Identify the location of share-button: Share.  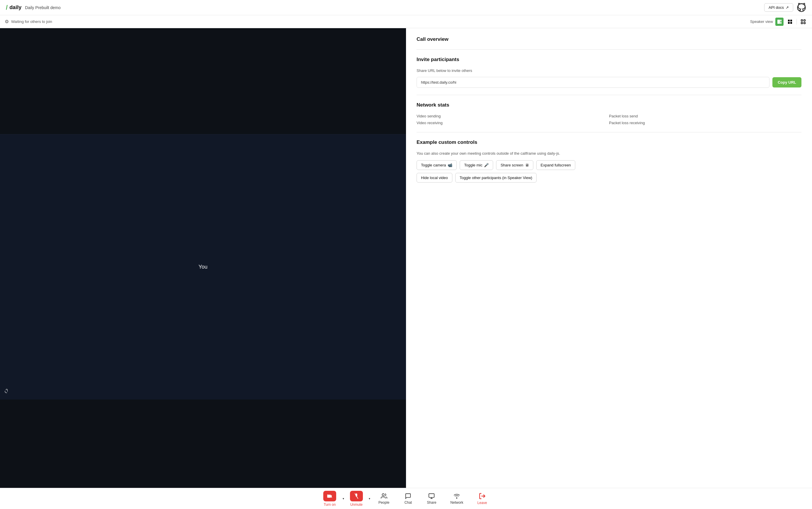
(432, 499).